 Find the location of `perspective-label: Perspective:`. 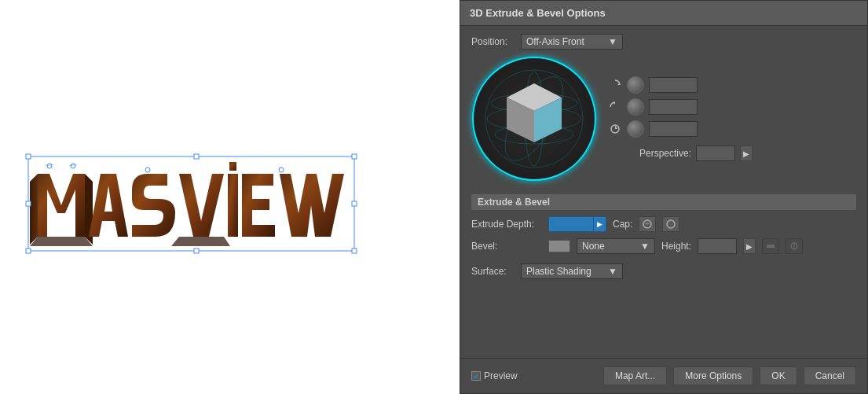

perspective-label: Perspective: is located at coordinates (665, 153).